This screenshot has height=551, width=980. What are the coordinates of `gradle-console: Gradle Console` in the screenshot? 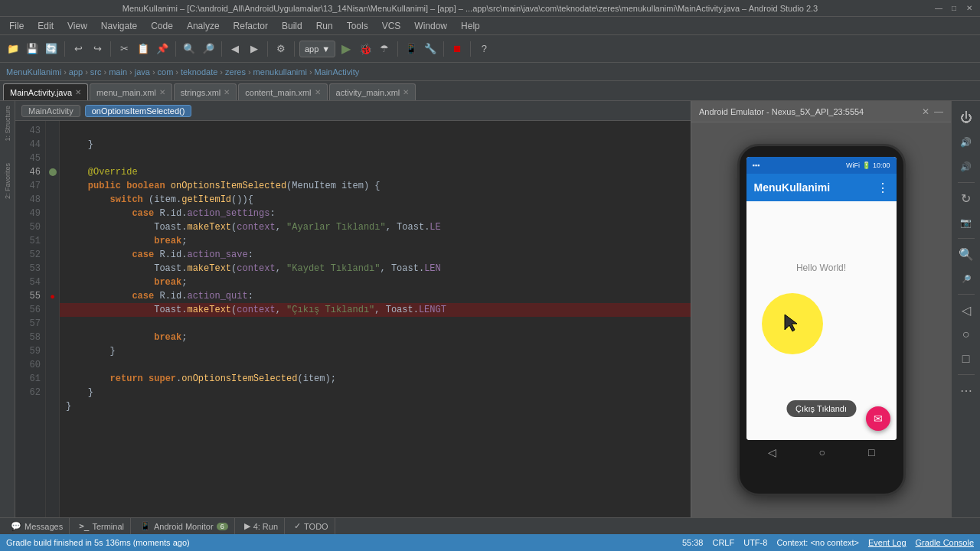 It's located at (945, 543).